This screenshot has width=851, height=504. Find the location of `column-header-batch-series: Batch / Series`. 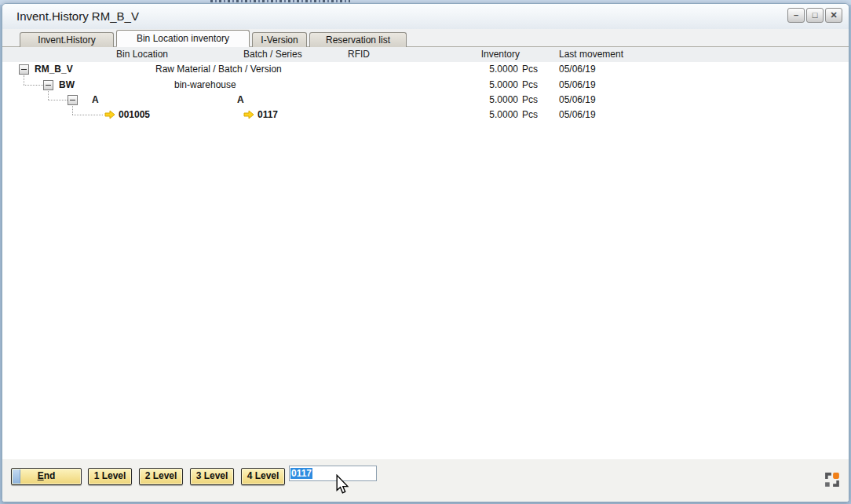

column-header-batch-series: Batch / Series is located at coordinates (273, 55).